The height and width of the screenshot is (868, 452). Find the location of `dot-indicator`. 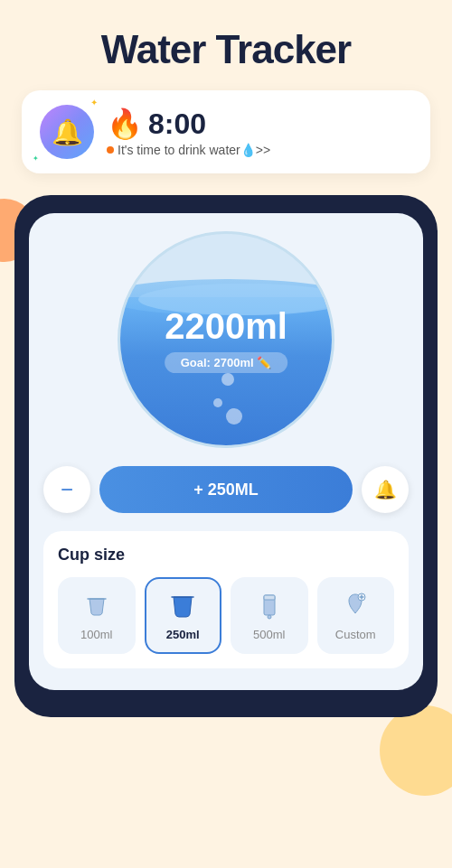

dot-indicator is located at coordinates (110, 150).